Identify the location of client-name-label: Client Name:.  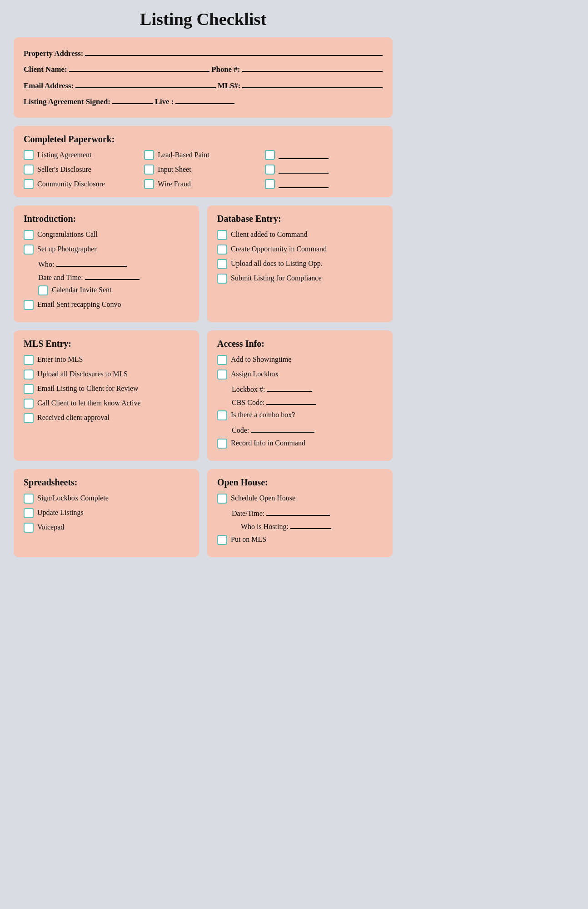
(45, 69).